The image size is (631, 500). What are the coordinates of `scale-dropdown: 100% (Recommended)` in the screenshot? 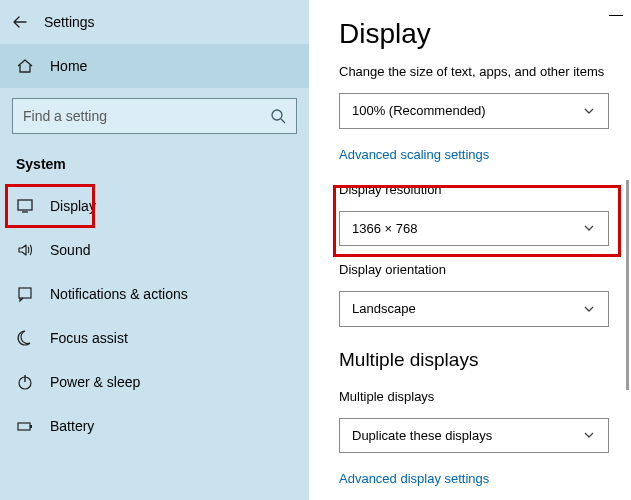 It's located at (474, 111).